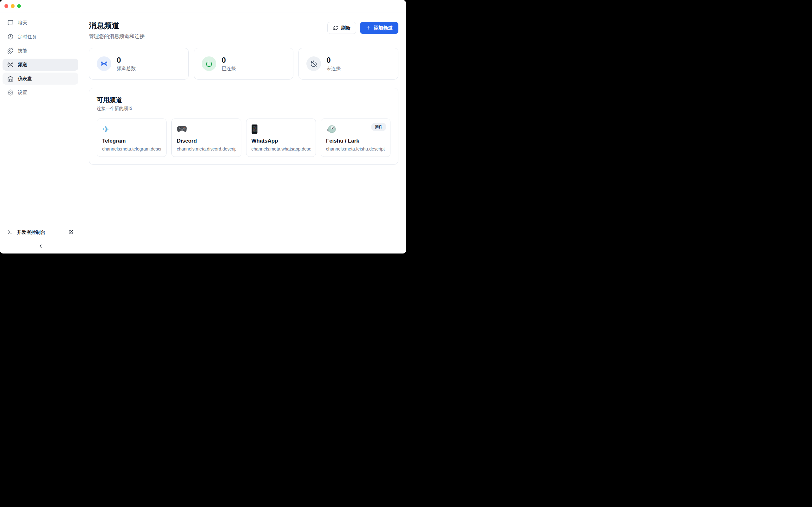 This screenshot has height=507, width=812. I want to click on stat-card-connected: 0 已连接, so click(244, 64).